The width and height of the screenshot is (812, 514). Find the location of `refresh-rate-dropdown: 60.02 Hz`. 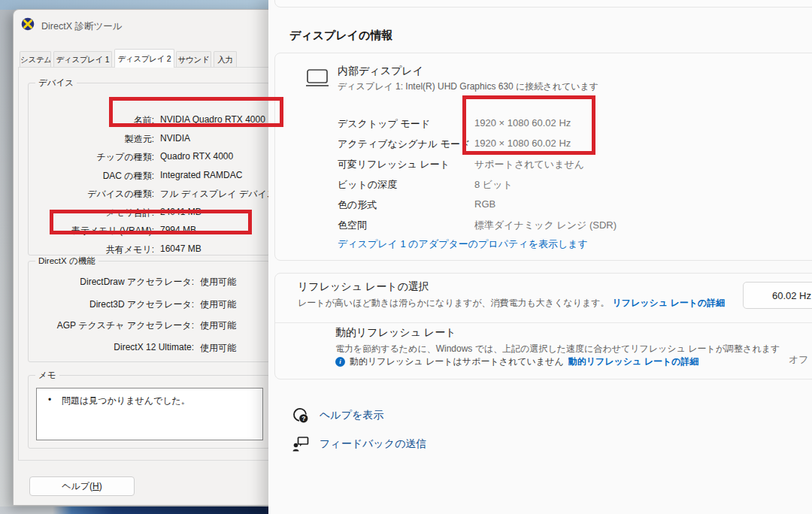

refresh-rate-dropdown: 60.02 Hz is located at coordinates (777, 295).